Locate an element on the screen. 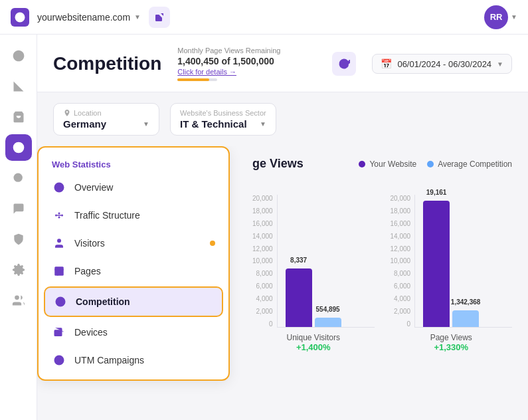  sector-value-row: IT & Technical ▼ is located at coordinates (223, 124).